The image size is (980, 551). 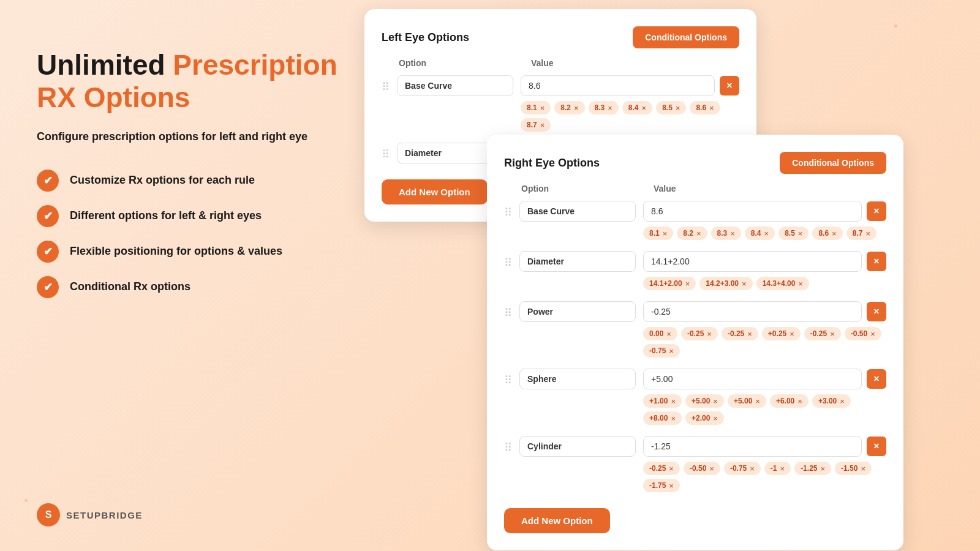 I want to click on value-tag: +0.25×, so click(x=782, y=334).